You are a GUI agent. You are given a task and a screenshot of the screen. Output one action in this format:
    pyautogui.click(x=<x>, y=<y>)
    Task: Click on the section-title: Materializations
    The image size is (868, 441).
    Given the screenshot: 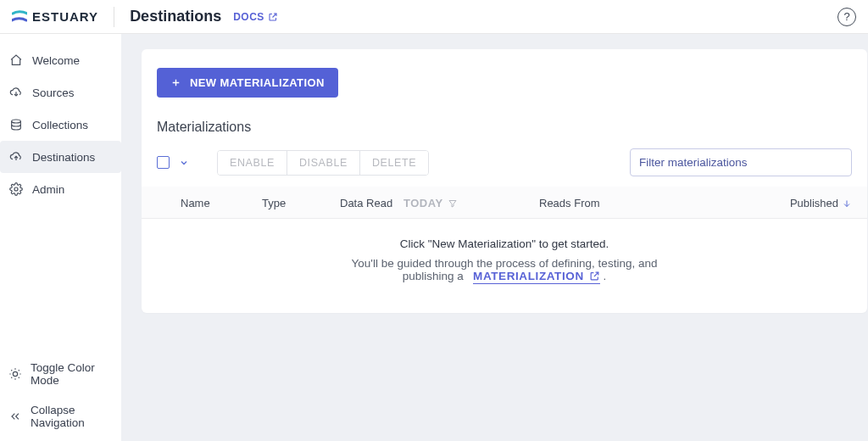 What is the action you would take?
    pyautogui.click(x=512, y=127)
    